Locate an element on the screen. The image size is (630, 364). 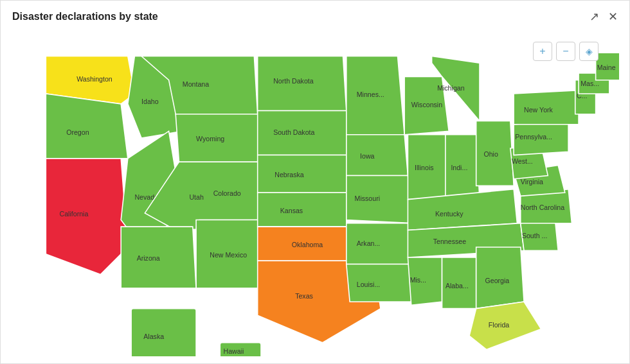
state-IL is located at coordinates (428, 167).